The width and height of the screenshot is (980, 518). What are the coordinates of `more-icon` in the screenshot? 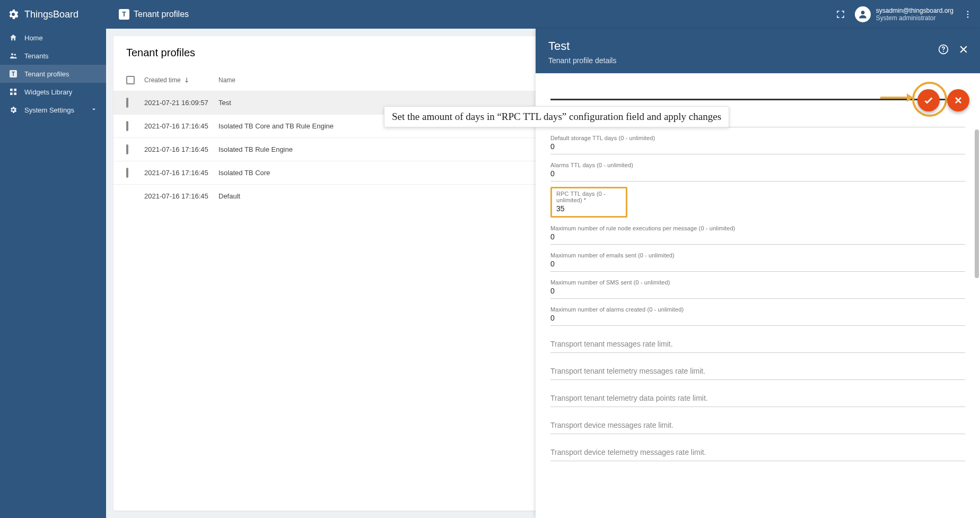 It's located at (968, 14).